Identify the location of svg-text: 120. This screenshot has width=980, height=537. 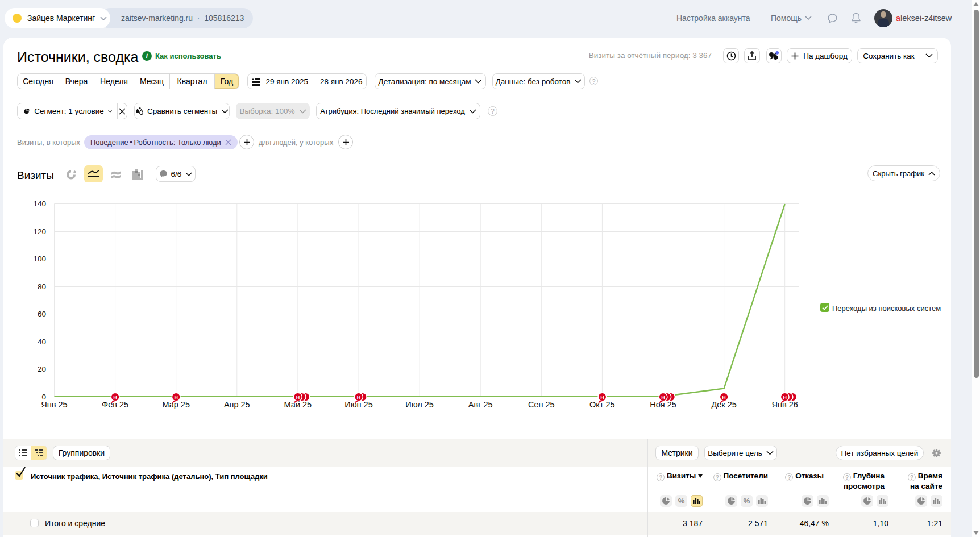
(40, 232).